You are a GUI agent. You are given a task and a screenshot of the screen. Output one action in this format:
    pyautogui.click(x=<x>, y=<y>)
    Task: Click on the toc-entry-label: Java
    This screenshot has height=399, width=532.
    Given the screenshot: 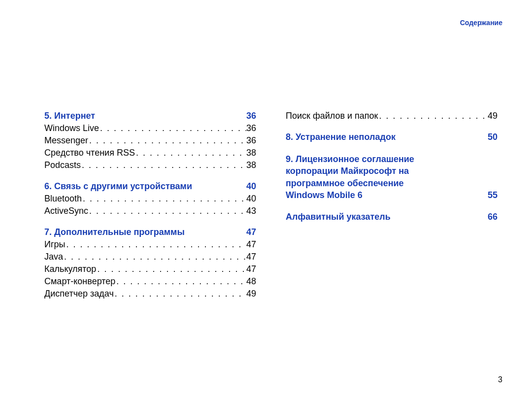 What is the action you would take?
    pyautogui.click(x=54, y=257)
    